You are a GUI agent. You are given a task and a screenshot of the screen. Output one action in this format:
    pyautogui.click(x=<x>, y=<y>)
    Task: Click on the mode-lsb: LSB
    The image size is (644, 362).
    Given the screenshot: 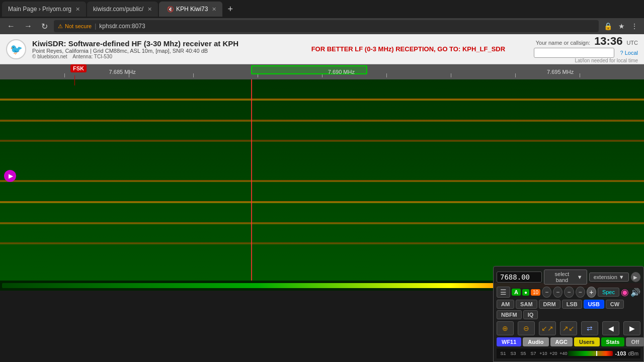 What is the action you would take?
    pyautogui.click(x=572, y=304)
    